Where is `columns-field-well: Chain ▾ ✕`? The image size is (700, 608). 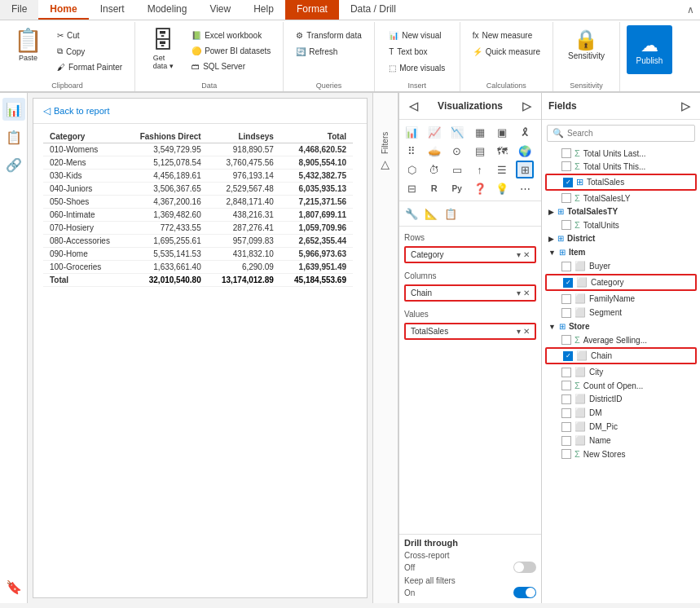
columns-field-well: Chain ▾ ✕ is located at coordinates (470, 293).